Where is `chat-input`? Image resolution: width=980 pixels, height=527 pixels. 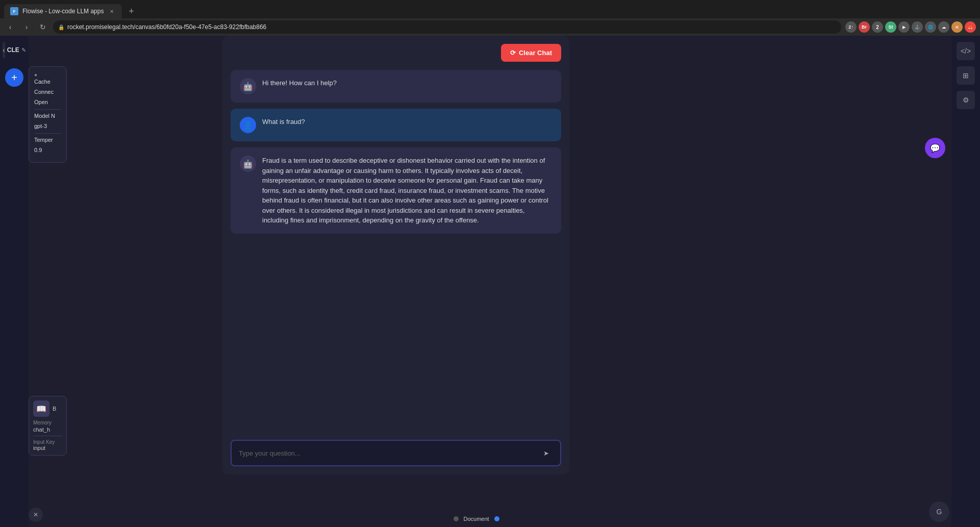
chat-input is located at coordinates (387, 453).